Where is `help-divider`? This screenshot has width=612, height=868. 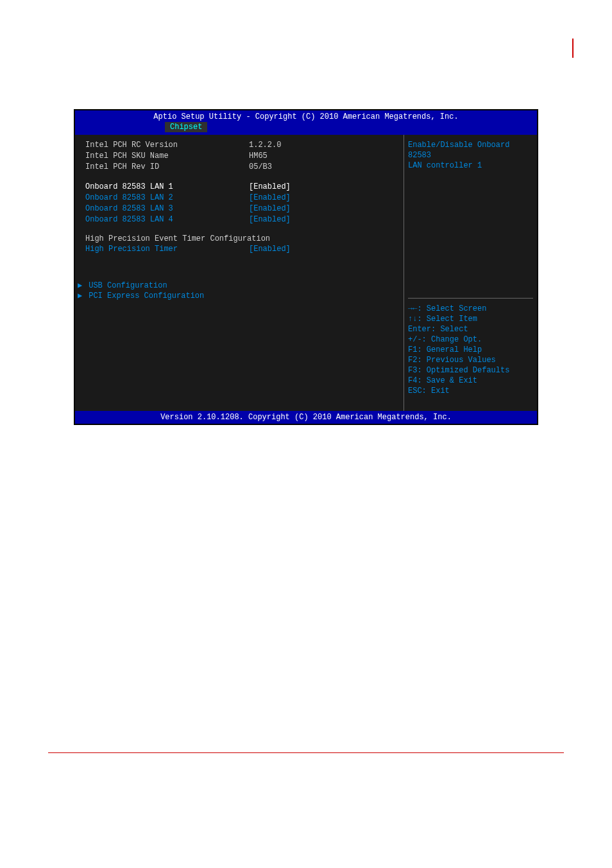
help-divider is located at coordinates (471, 298).